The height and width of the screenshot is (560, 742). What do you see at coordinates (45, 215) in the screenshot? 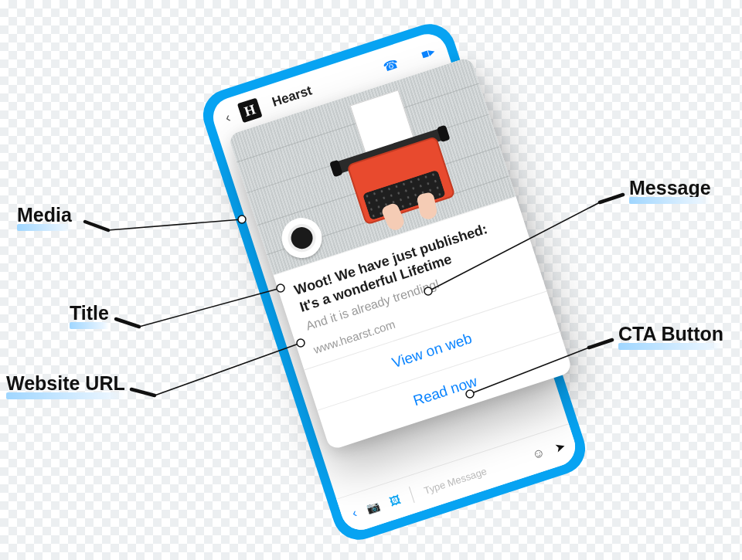
I see `label-media: Media` at bounding box center [45, 215].